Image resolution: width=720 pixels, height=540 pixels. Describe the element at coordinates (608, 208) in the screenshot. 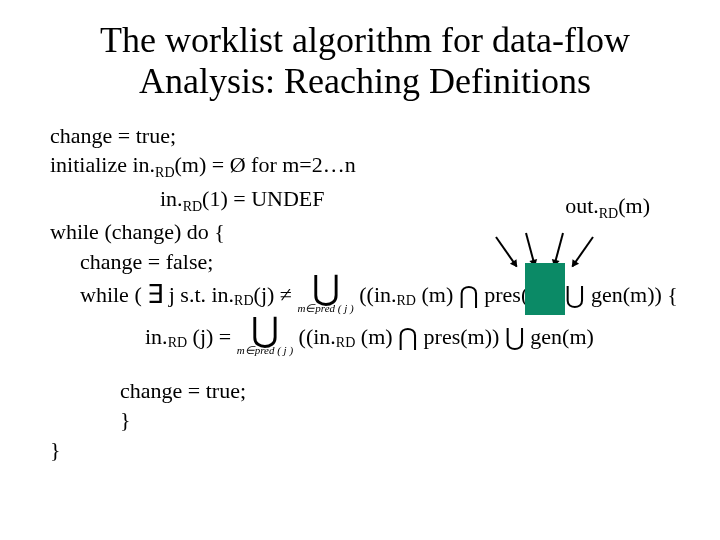

I see `out-label: out.RD(m)` at that location.